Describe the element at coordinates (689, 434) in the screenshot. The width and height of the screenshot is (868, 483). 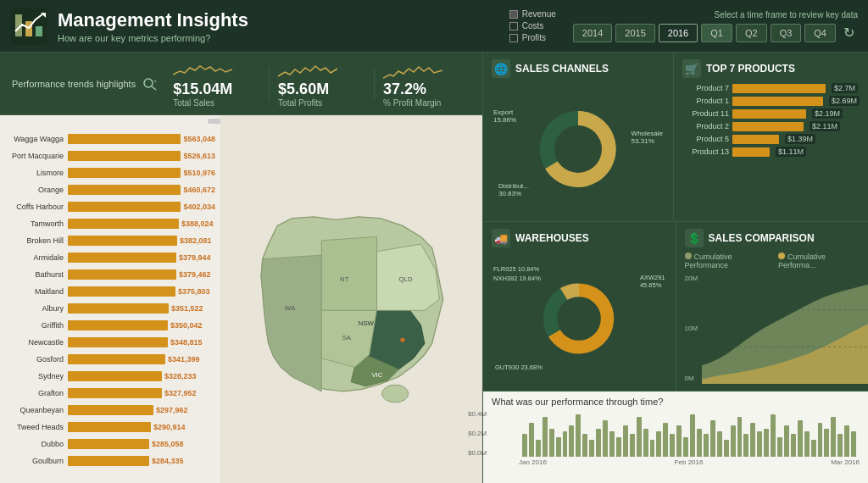
I see `bottom-bar-chart` at that location.